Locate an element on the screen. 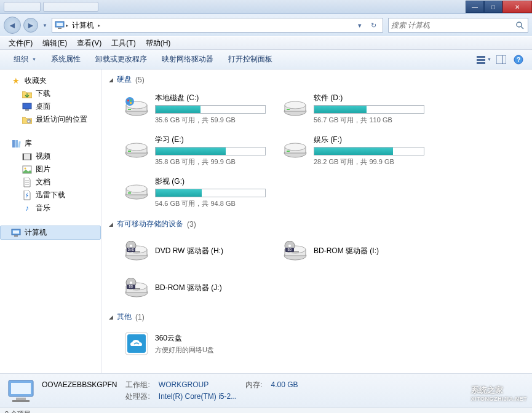 The width and height of the screenshot is (532, 413). drive-item: BD BD-ROM 驱动器 (J:) is located at coordinates (196, 288).